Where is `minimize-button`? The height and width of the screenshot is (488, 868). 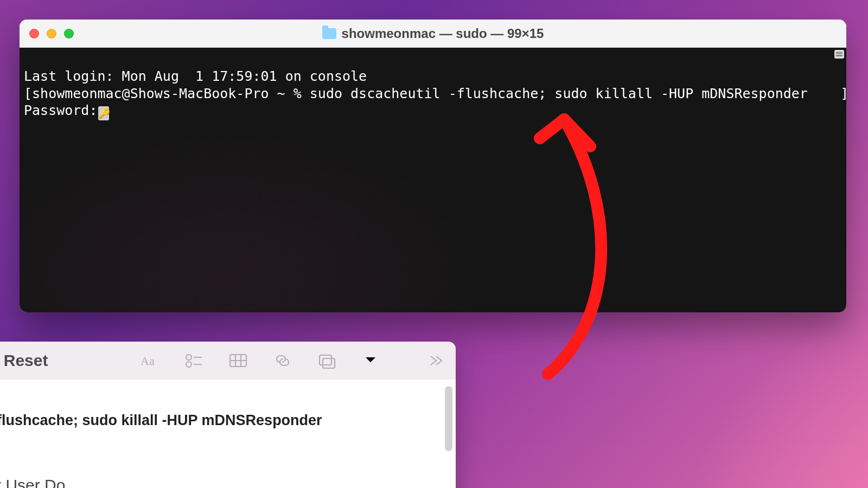 minimize-button is located at coordinates (52, 34).